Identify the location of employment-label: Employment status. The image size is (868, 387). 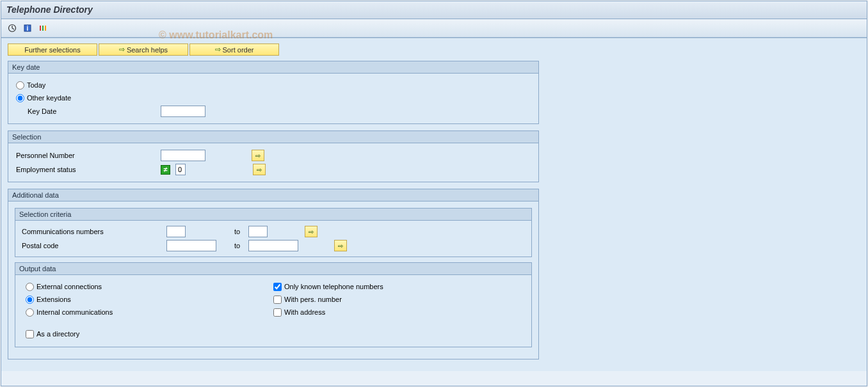
(86, 170).